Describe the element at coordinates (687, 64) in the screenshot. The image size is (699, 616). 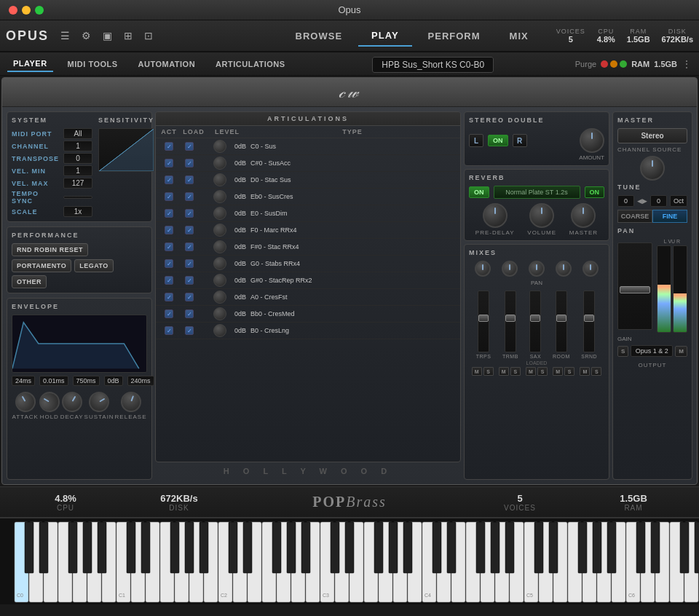
I see `more-options-icon: ⋮` at that location.